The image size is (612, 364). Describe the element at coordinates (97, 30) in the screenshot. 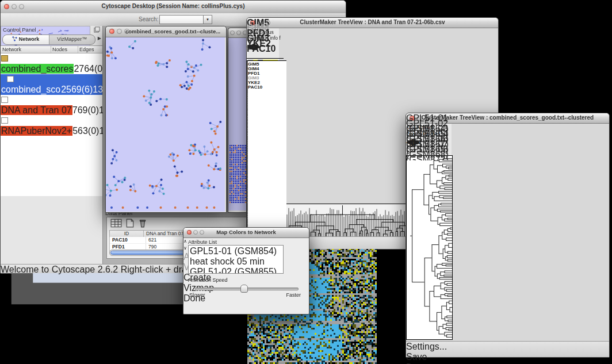

I see `float-panel-icon` at that location.